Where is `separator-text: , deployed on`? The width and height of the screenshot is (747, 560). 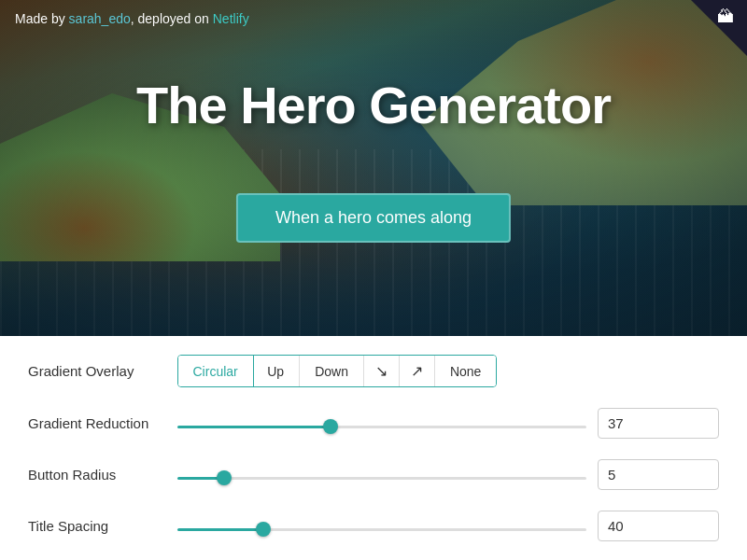
separator-text: , deployed on is located at coordinates (172, 19).